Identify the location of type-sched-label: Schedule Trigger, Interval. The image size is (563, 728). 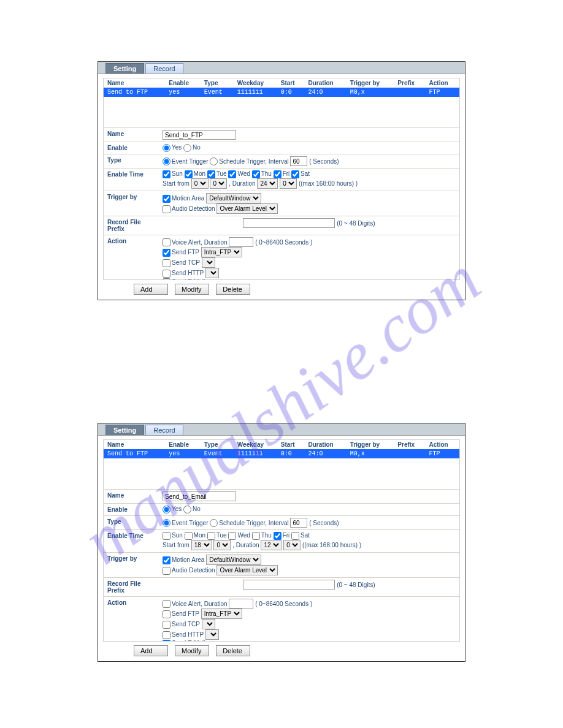
(254, 523).